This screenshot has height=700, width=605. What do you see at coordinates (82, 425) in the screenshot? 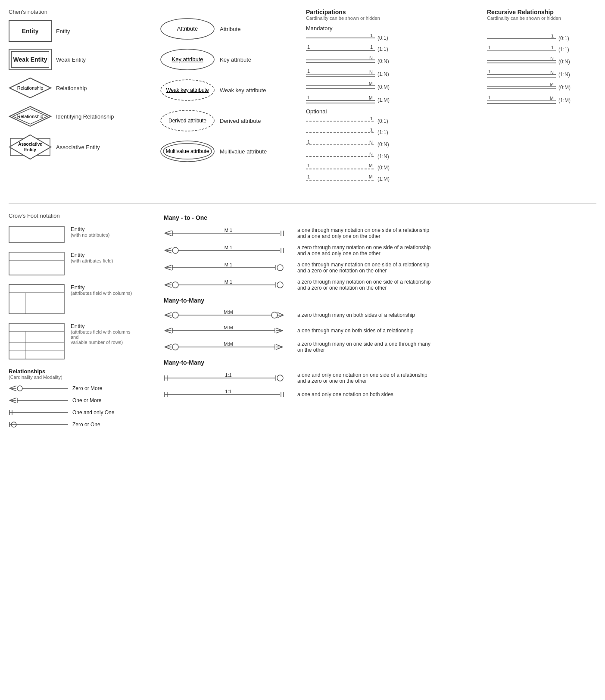
I see `rel-zero-one: Zero or One` at bounding box center [82, 425].